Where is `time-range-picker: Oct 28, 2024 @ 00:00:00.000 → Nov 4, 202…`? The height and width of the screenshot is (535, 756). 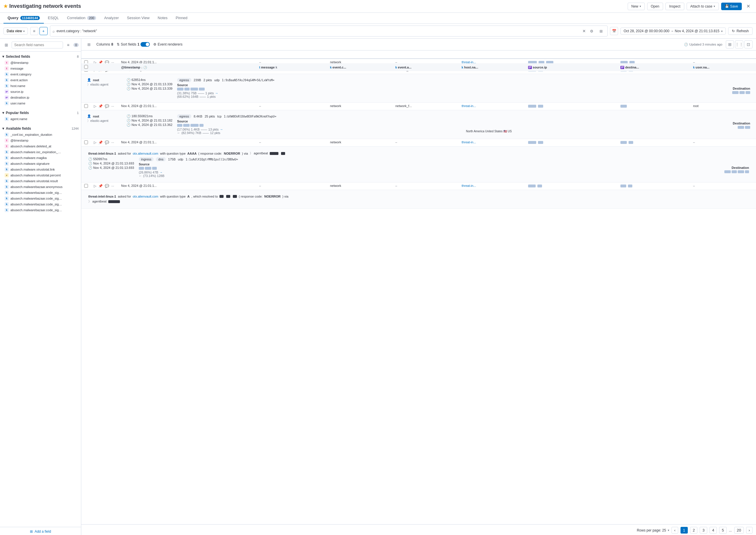 time-range-picker: Oct 28, 2024 @ 00:00:00.000 → Nov 4, 202… is located at coordinates (673, 31).